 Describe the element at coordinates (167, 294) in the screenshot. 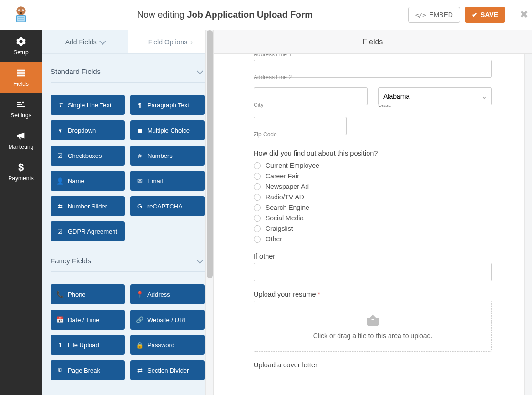

I see `field-address: 📍Address` at that location.